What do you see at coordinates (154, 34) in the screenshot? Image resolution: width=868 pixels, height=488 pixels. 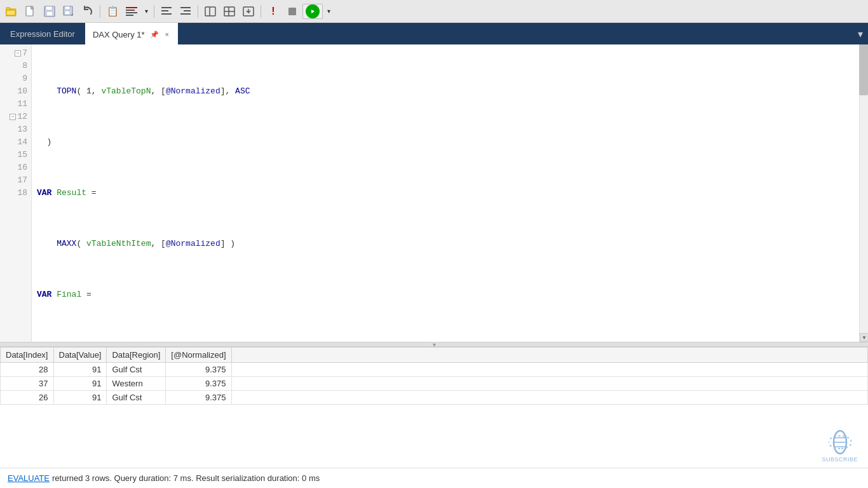 I see `pin-icon: 📌` at bounding box center [154, 34].